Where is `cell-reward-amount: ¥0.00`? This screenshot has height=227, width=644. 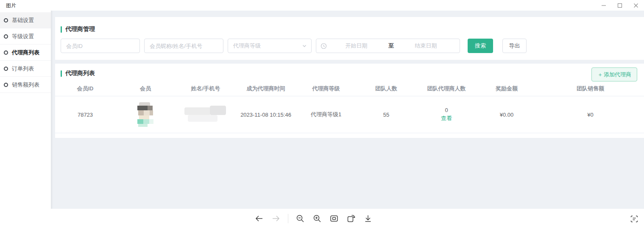 cell-reward-amount: ¥0.00 is located at coordinates (507, 115).